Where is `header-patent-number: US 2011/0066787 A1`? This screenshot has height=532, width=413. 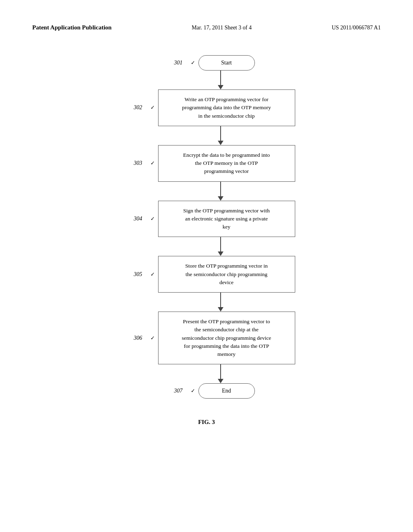 header-patent-number: US 2011/0066787 A1 is located at coordinates (356, 28).